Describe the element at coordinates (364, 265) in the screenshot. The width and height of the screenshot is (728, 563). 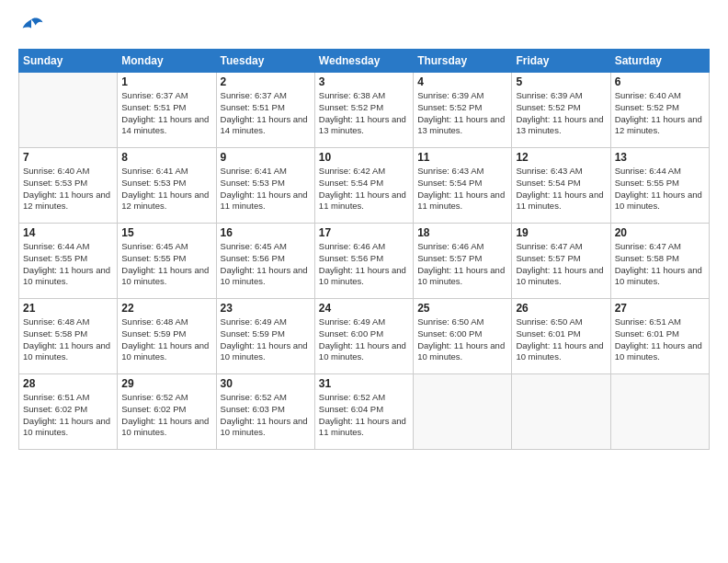
I see `day-info: Sunrise: 6:46 AMSunset: 5:56 PMDaylight:…` at that location.